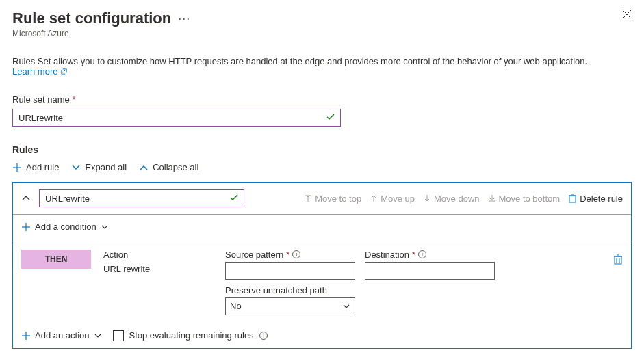 This screenshot has width=644, height=359. What do you see at coordinates (290, 271) in the screenshot?
I see `source-pattern-input` at bounding box center [290, 271].